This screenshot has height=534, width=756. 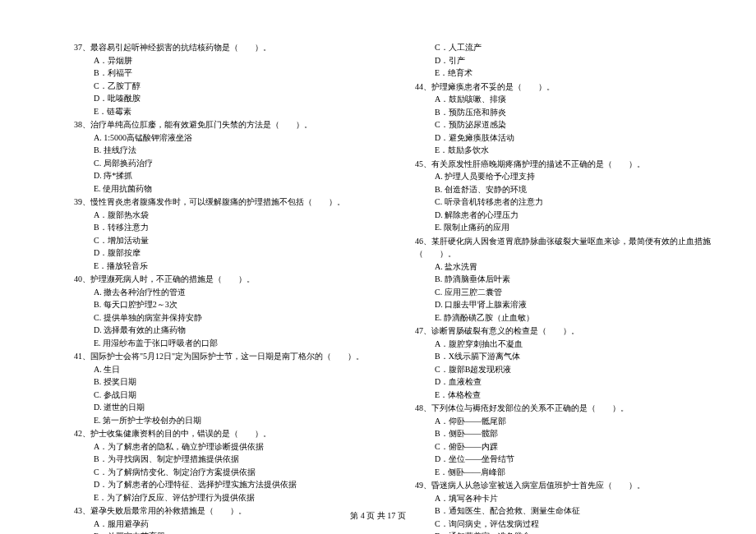 What do you see at coordinates (574, 344) in the screenshot?
I see `option-text: A．腹腔穿刺抽出不凝血` at bounding box center [574, 344].